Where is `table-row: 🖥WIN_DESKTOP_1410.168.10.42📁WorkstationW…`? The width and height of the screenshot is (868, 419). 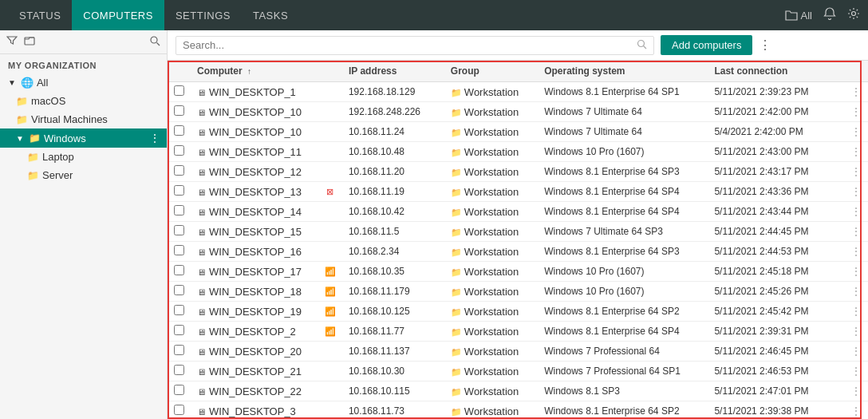
table-row: 🖥WIN_DESKTOP_1410.168.10.42📁WorkstationW… is located at coordinates (518, 212).